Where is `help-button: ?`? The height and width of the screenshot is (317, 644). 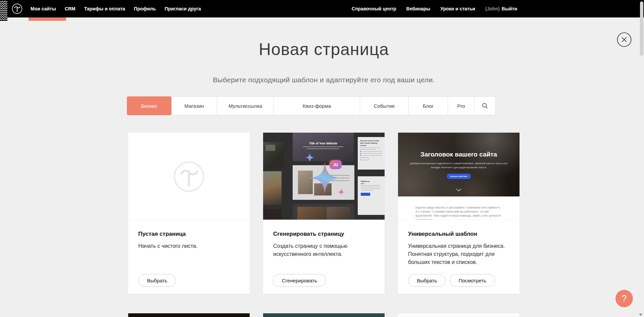
help-button: ? is located at coordinates (624, 299).